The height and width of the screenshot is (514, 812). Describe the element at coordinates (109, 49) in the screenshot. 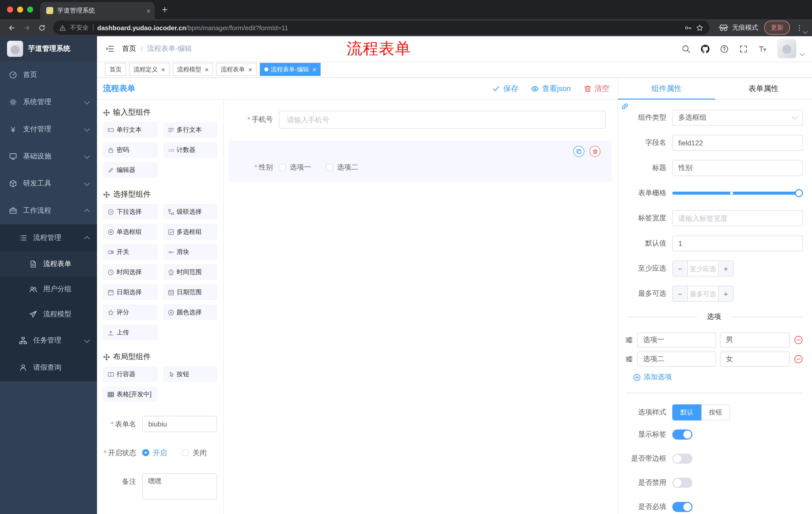

I see `hamburger-icon` at that location.